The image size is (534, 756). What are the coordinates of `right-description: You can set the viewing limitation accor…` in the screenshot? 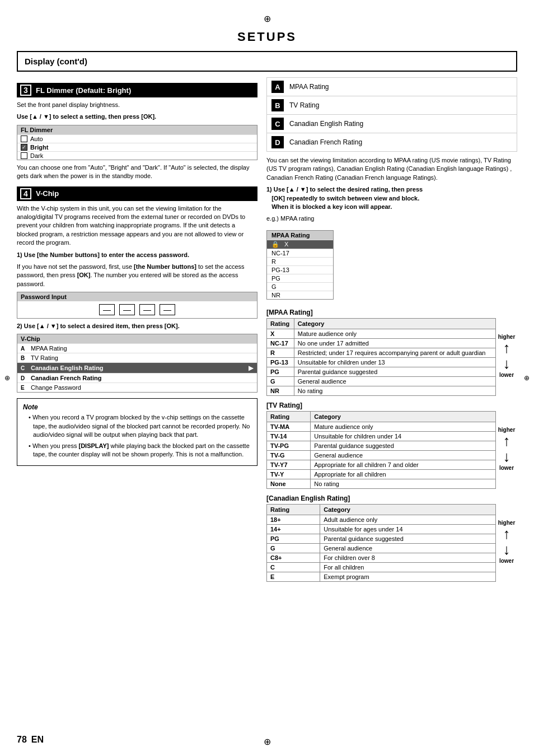 It's located at (392, 169).